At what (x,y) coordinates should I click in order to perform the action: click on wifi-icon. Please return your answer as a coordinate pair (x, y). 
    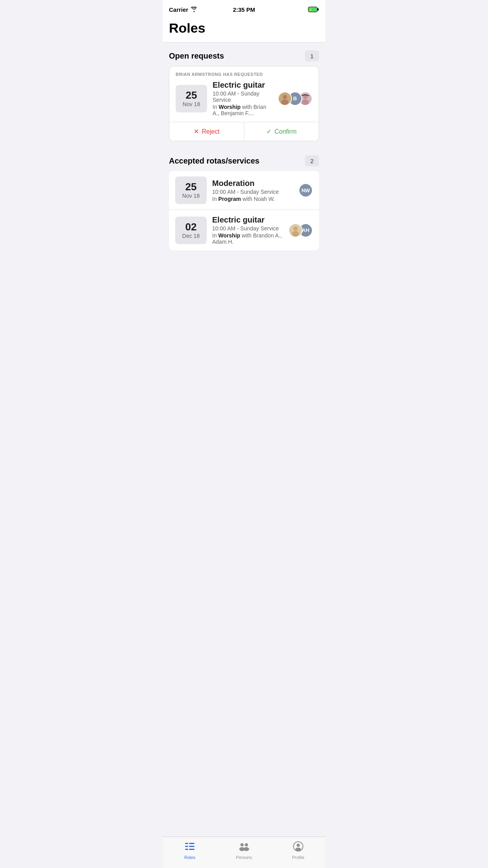
    Looking at the image, I should click on (194, 9).